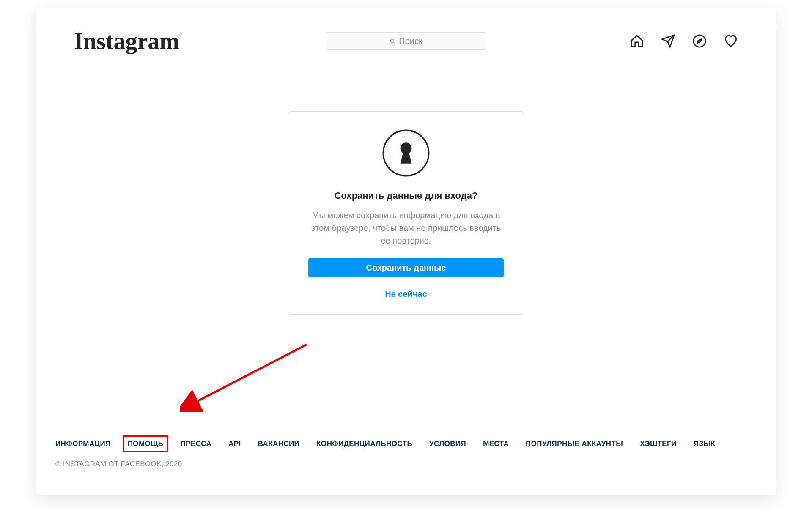 The height and width of the screenshot is (523, 812). What do you see at coordinates (684, 41) in the screenshot?
I see `header-nav` at bounding box center [684, 41].